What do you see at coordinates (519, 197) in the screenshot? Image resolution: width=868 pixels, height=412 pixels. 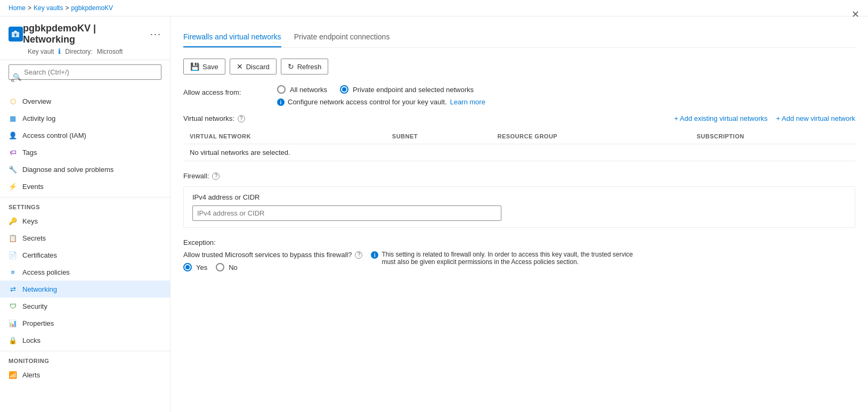 I see `ipv4-title: IPv4 address or CIDR` at bounding box center [519, 197].